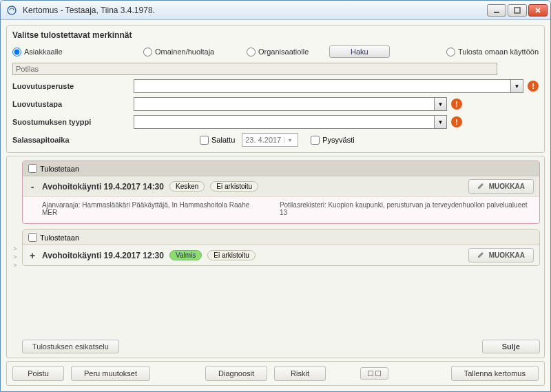 The image size is (551, 392). What do you see at coordinates (204, 141) in the screenshot?
I see `salattu-checkbox-input` at bounding box center [204, 141].